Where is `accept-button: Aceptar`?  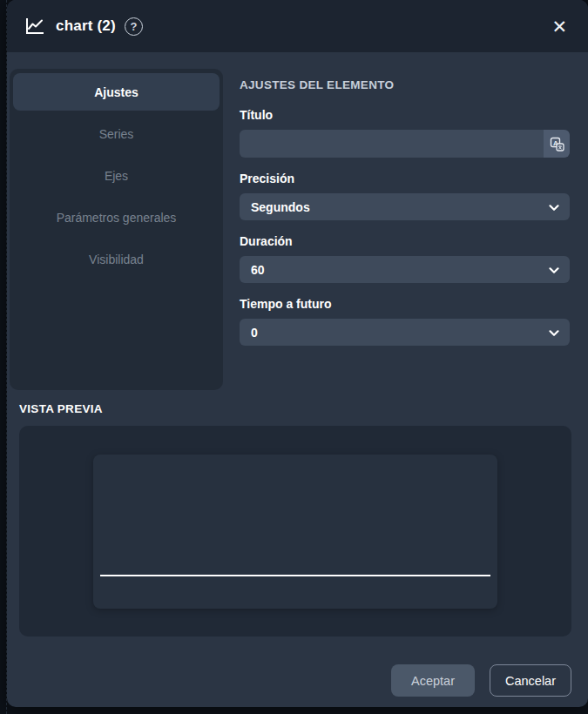 accept-button: Aceptar is located at coordinates (433, 681).